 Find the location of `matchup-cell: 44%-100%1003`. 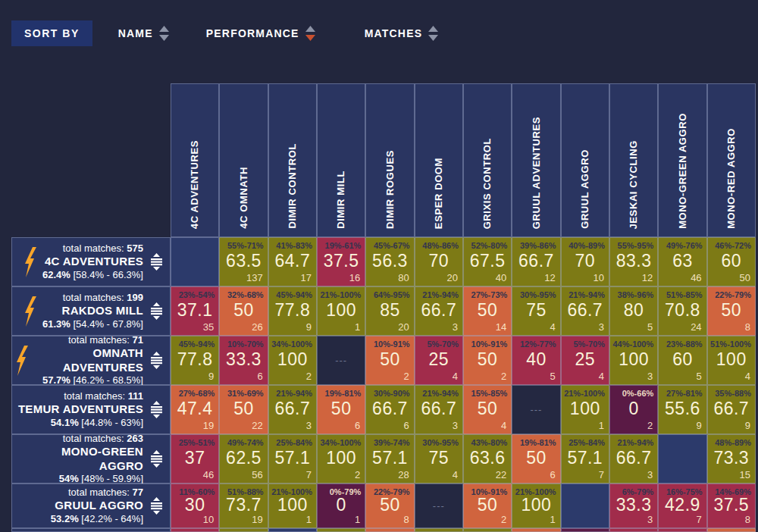

matchup-cell: 44%-100%1003 is located at coordinates (634, 361).